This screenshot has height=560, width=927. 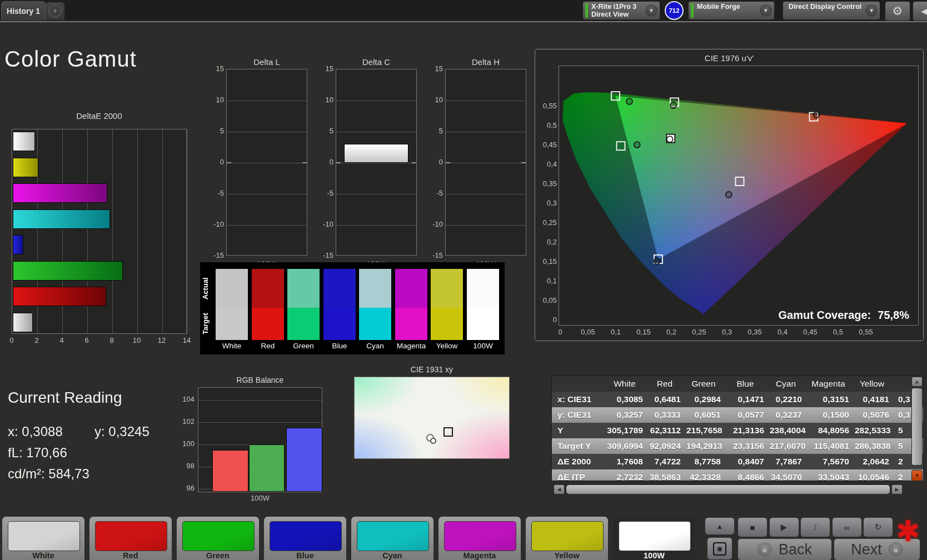 What do you see at coordinates (232, 346) in the screenshot?
I see `swatch-label: White` at bounding box center [232, 346].